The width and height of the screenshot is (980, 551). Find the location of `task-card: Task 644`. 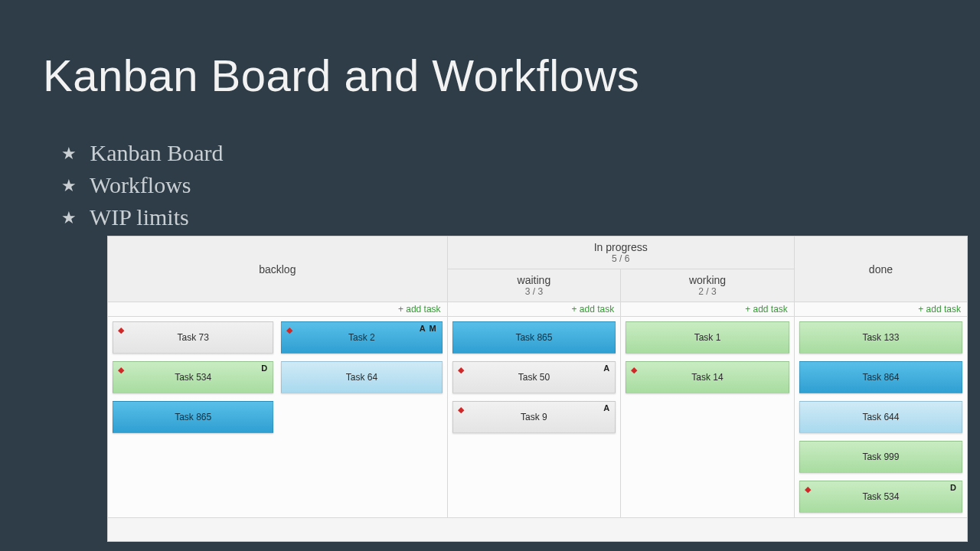

task-card: Task 644 is located at coordinates (880, 417).